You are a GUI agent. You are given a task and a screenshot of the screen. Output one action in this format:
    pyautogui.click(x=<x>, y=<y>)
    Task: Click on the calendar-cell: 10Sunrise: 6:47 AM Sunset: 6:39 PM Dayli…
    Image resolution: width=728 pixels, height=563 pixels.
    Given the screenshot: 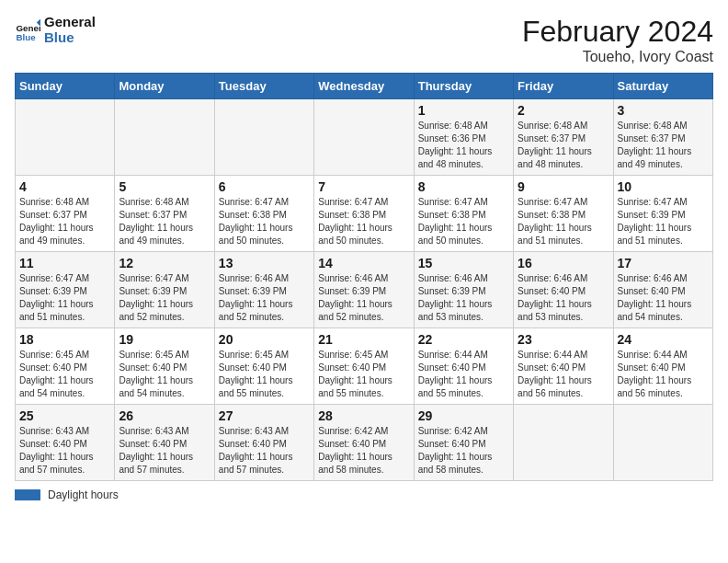 What is the action you would take?
    pyautogui.click(x=663, y=213)
    